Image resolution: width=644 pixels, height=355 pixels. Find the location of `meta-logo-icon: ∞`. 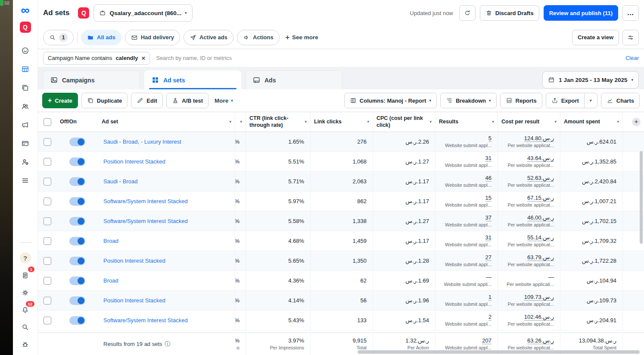

meta-logo-icon: ∞ is located at coordinates (25, 10).